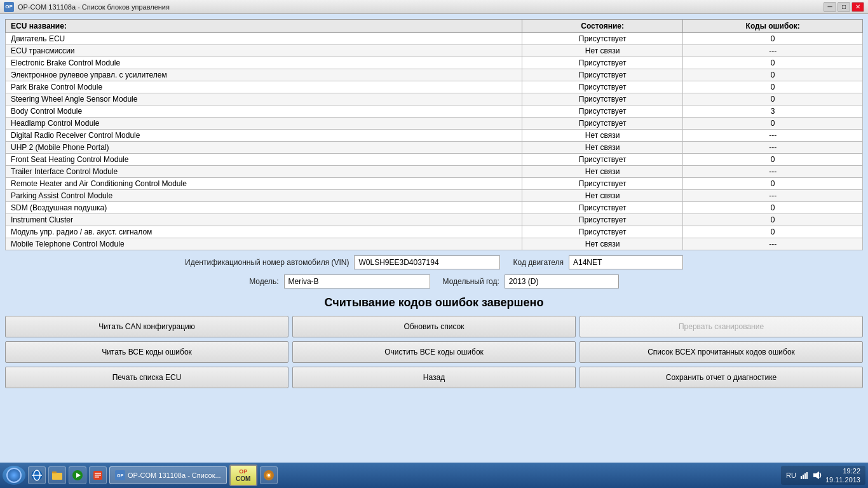 This screenshot has width=868, height=488. I want to click on vin-label: Идентификационный номер автомобиля (VIN), so click(267, 262).